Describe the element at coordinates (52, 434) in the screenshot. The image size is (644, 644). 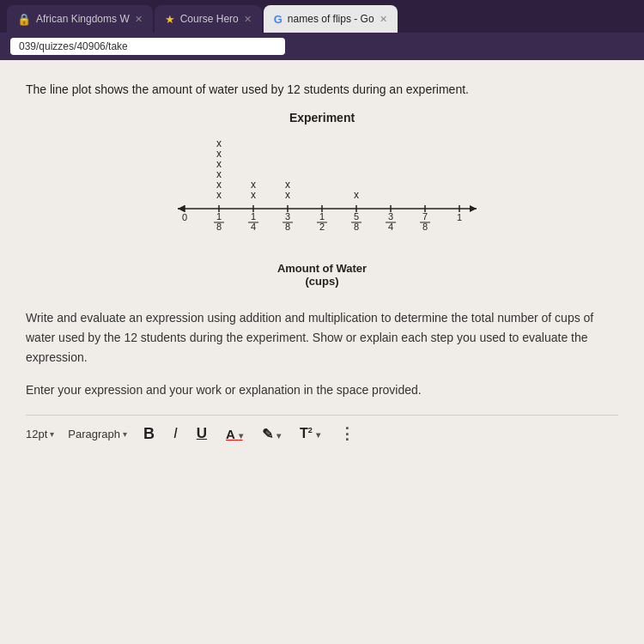
I see `font-size-chevron: ▾` at that location.